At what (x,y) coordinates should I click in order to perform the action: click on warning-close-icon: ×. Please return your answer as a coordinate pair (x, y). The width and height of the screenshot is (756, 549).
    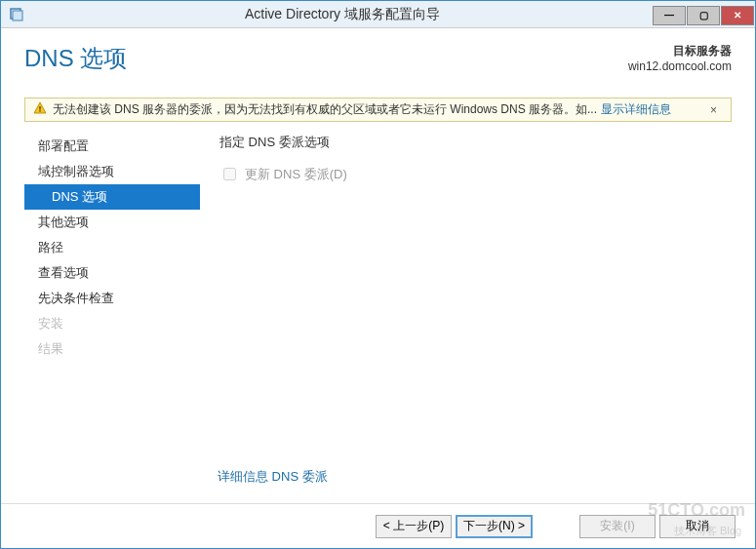
    Looking at the image, I should click on (714, 110).